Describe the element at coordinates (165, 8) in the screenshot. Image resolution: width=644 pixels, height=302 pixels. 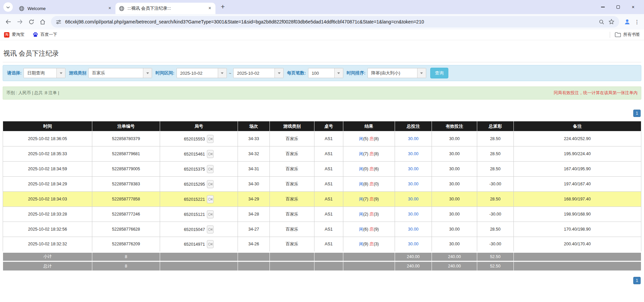
I see `tab-betrecord: :::视讯 会员下注纪录::: ×` at that location.